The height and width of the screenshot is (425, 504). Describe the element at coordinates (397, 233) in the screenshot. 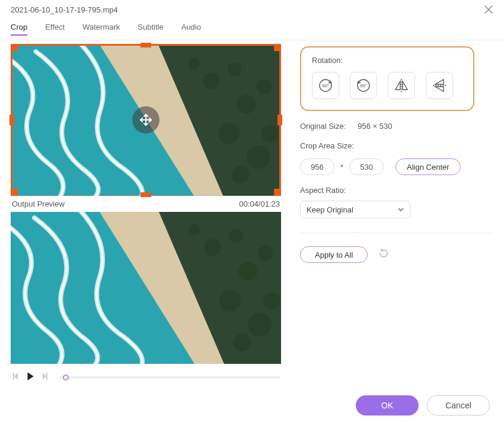

I see `divider` at that location.